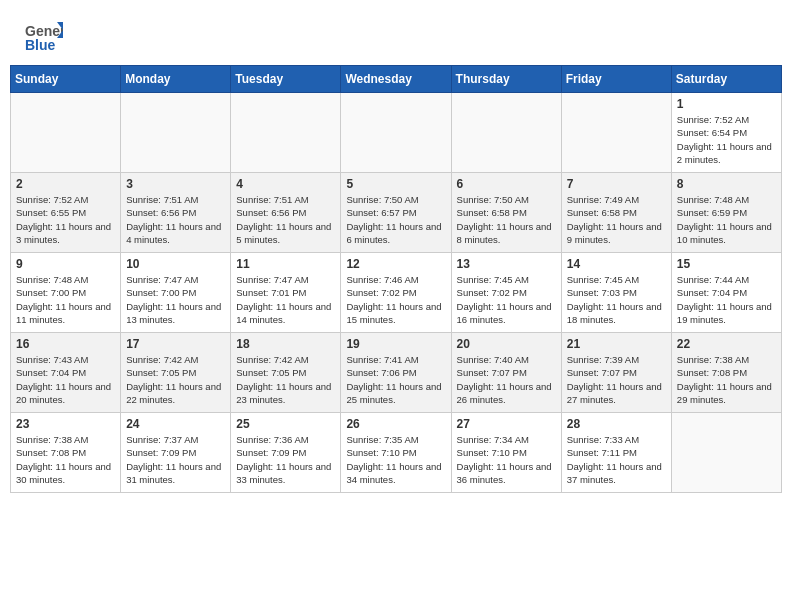 Image resolution: width=792 pixels, height=612 pixels. Describe the element at coordinates (616, 300) in the screenshot. I see `day-info: Sunrise: 7:45 AMSunset: 7:03 PMDaylight:…` at that location.